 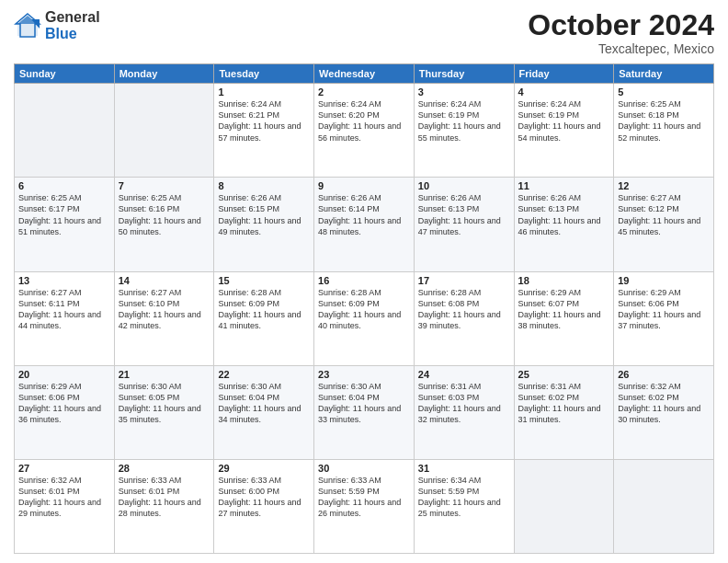 What do you see at coordinates (463, 412) in the screenshot?
I see `table-row: 24Sunrise: 6:31 AMSunset: 6:03 PMDayligh…` at bounding box center [463, 412].